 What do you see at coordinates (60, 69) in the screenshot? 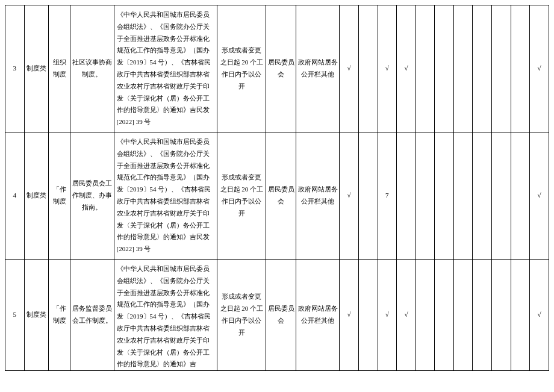
I see `cell-category2: 组织制度` at bounding box center [60, 69].